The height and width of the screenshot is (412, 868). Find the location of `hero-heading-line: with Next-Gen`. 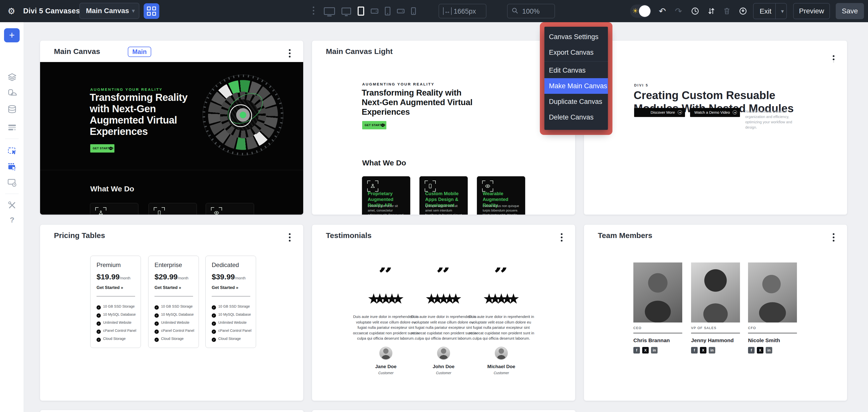

hero-heading-line: with Next-Gen is located at coordinates (123, 109).